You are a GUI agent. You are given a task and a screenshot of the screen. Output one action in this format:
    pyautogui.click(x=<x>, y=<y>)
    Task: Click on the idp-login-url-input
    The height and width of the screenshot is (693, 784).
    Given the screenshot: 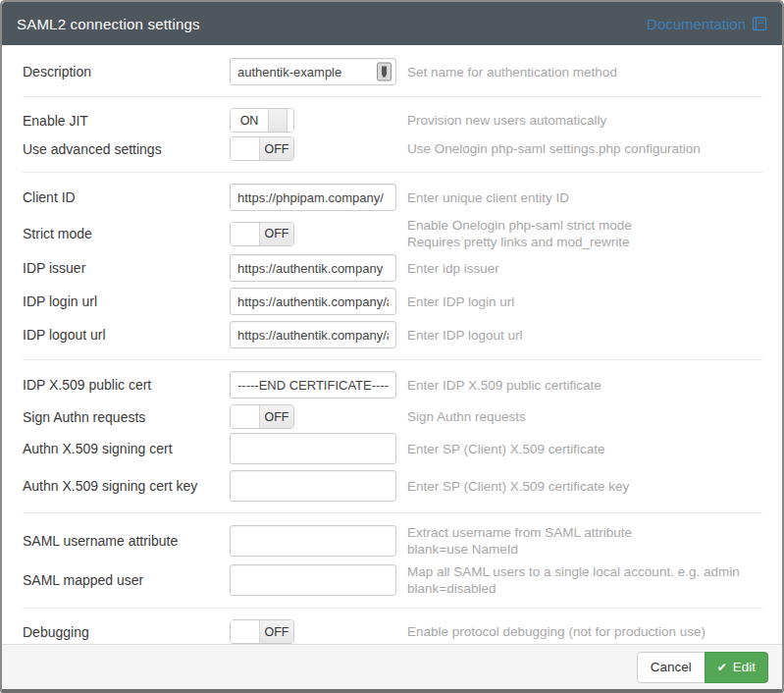 What is the action you would take?
    pyautogui.click(x=313, y=301)
    